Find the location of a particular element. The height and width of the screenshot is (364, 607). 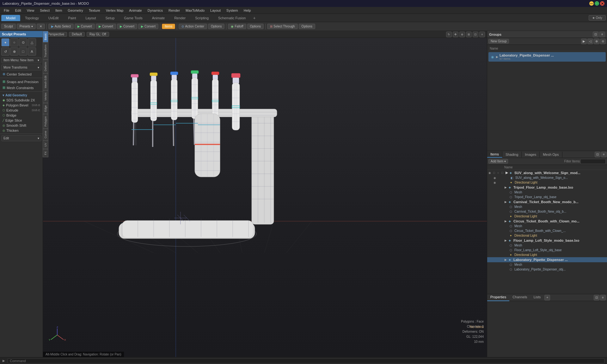

menu-help: Help is located at coordinates (247, 10).